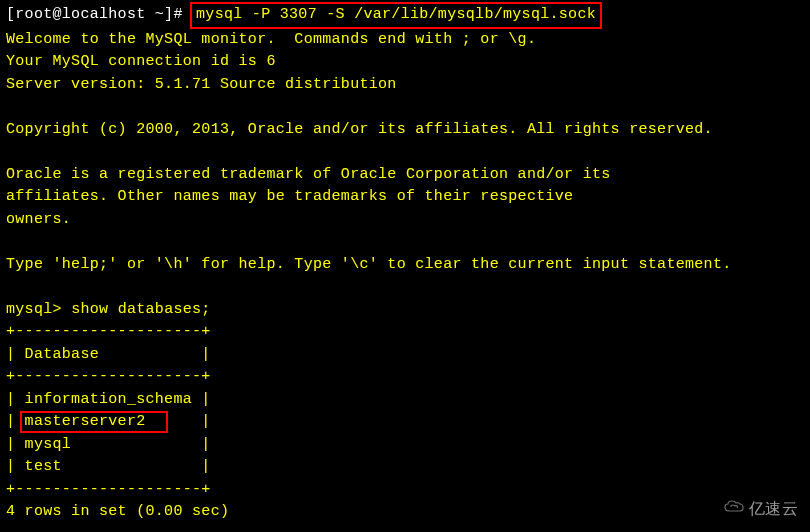  Describe the element at coordinates (405, 220) in the screenshot. I see `trademark-line-3: owners.` at that location.